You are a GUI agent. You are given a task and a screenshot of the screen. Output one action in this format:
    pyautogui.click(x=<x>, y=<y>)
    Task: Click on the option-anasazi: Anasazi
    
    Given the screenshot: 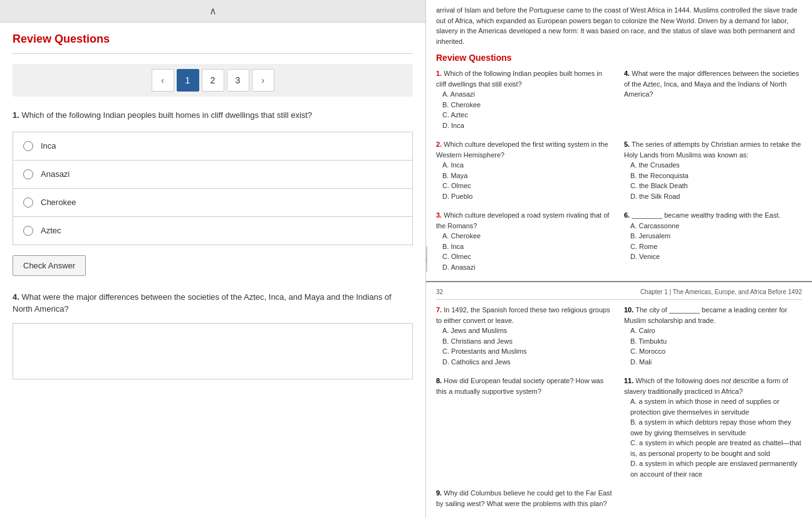 What is the action you would take?
    pyautogui.click(x=213, y=174)
    